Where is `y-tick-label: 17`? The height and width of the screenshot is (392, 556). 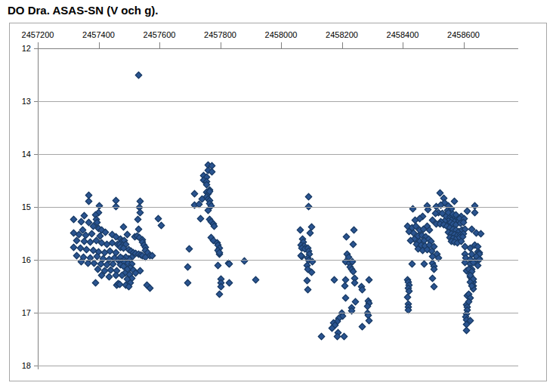
y-tick-label: 17 is located at coordinates (22, 313).